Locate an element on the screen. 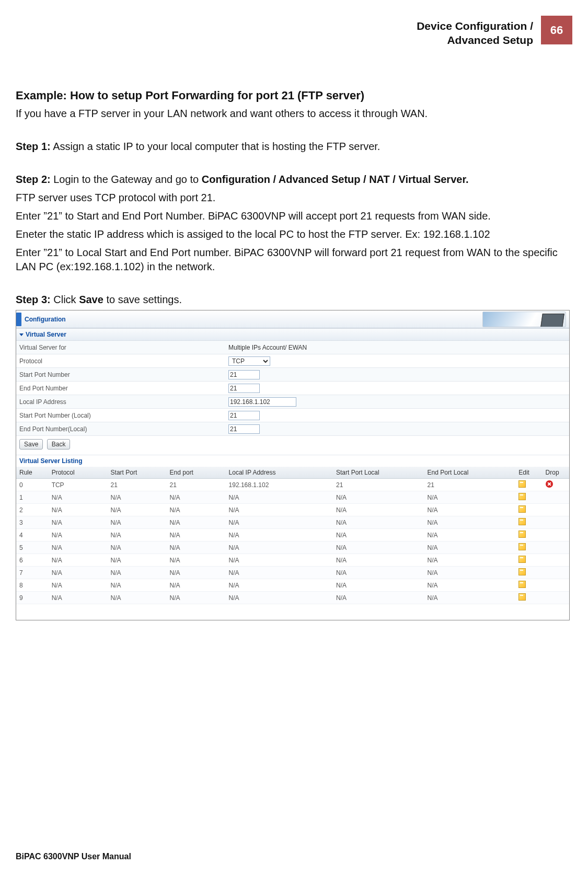  table-row: 0TCP2121192.168.1.1022121 is located at coordinates (293, 485).